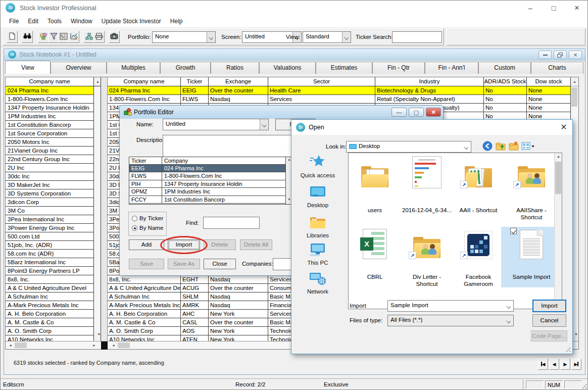 The width and height of the screenshot is (588, 390). I want to click on open-cancel-button: Cancel, so click(550, 320).